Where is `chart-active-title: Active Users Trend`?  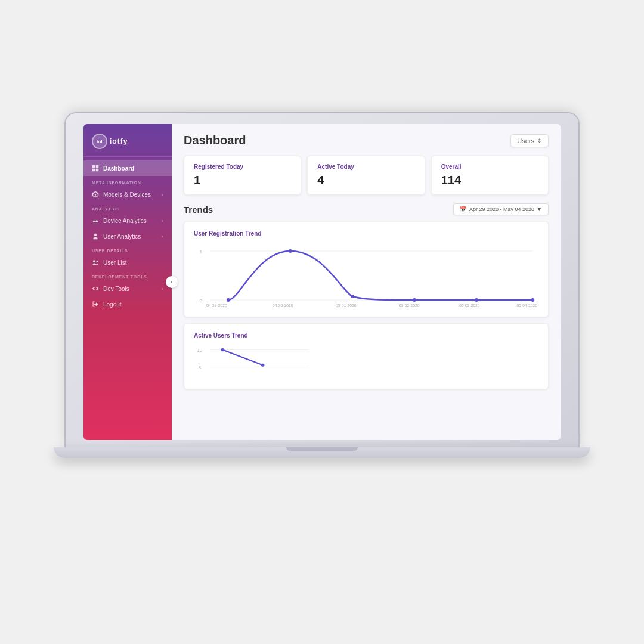 chart-active-title: Active Users Trend is located at coordinates (366, 335).